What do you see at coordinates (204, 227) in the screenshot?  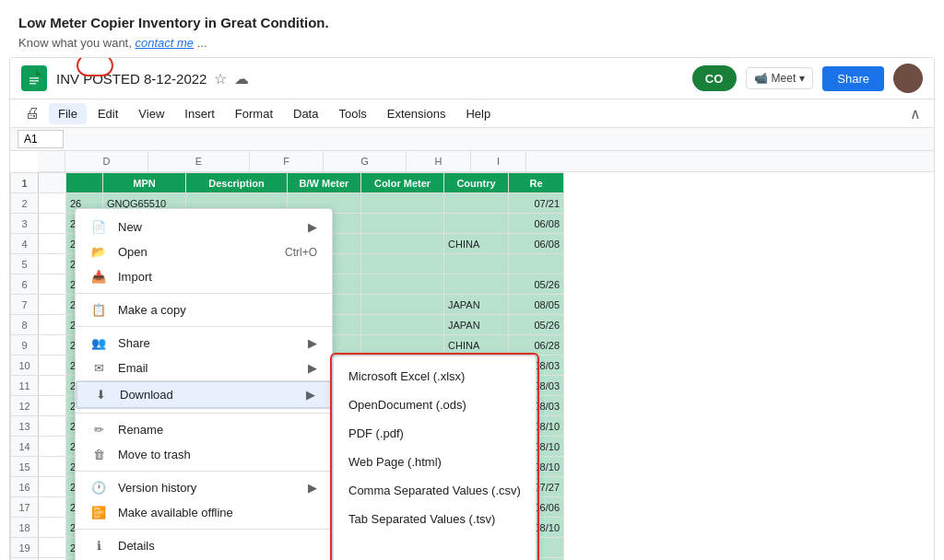 I see `file-menu-new: 📄 New ▶` at bounding box center [204, 227].